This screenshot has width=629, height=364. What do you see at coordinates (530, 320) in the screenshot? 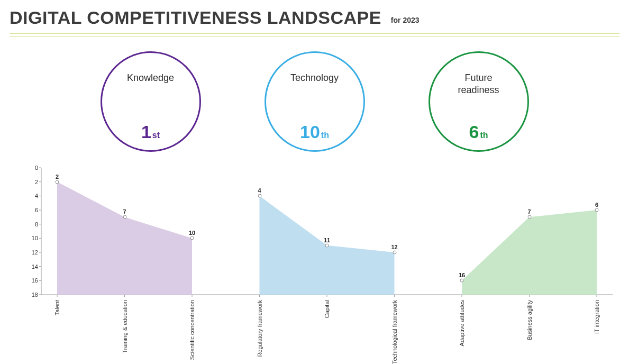
I see `x-tick: Business agility` at bounding box center [530, 320].